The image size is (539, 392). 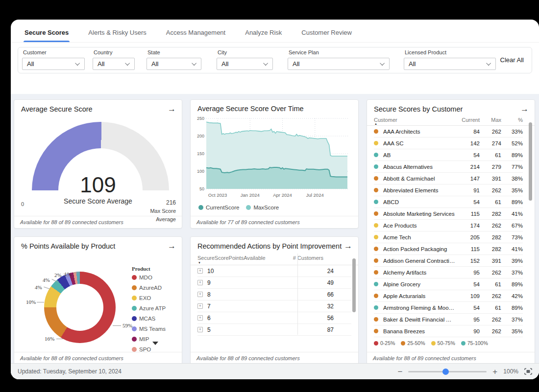 I want to click on legend-item: MaxScore, so click(x=263, y=208).